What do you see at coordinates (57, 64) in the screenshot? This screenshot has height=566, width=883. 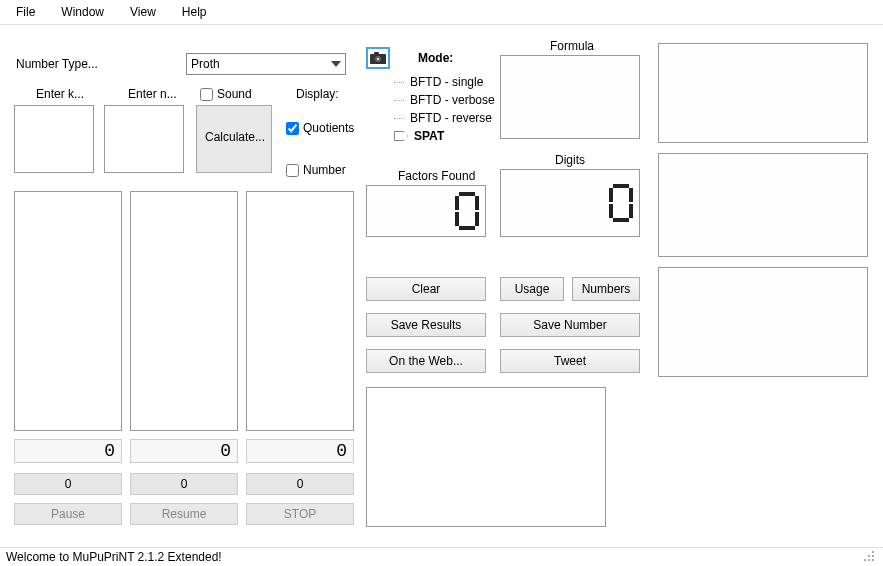 I see `number-type-label: Number Type...` at bounding box center [57, 64].